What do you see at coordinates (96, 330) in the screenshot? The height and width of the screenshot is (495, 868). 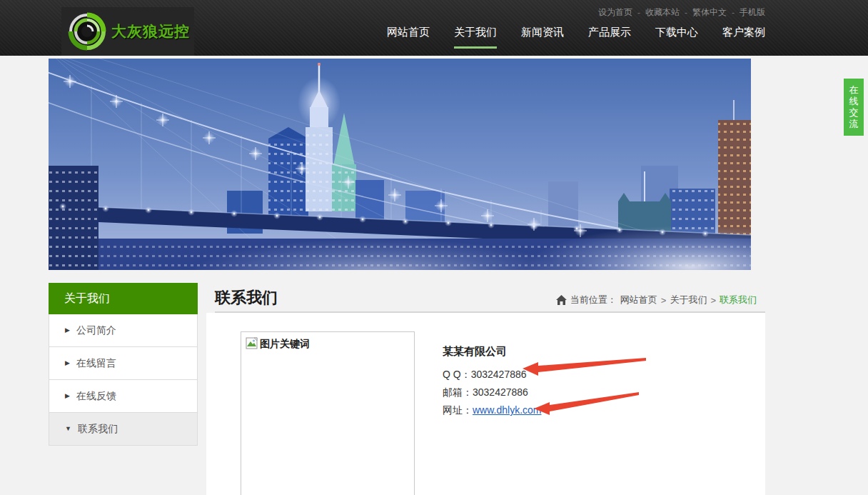 I see `sidebar-item-label: 公司简介` at bounding box center [96, 330].